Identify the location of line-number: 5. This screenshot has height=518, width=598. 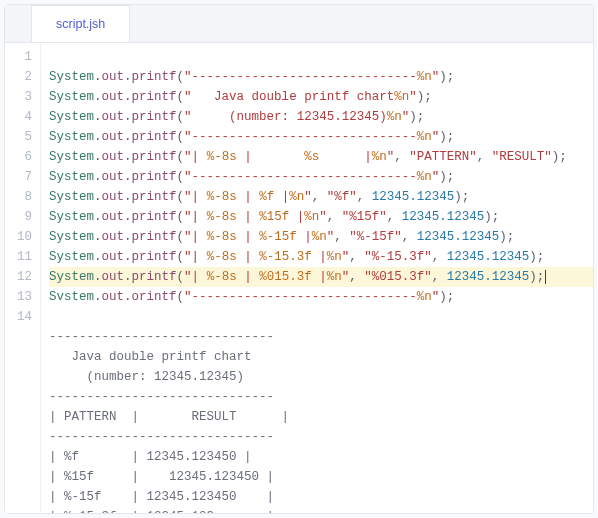
(18, 137).